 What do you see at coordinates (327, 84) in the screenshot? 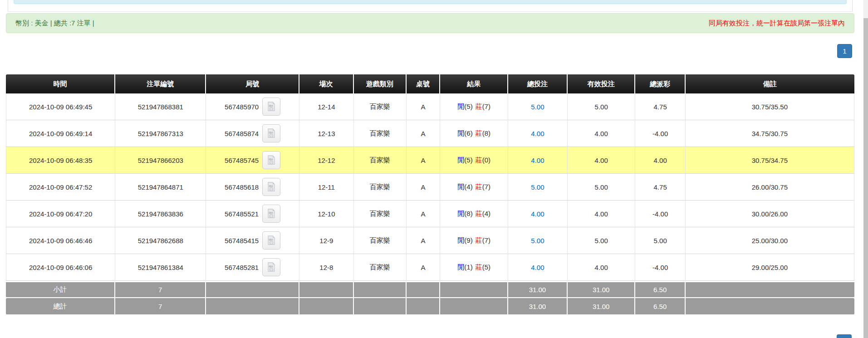
I see `col-header-session: 場次` at bounding box center [327, 84].